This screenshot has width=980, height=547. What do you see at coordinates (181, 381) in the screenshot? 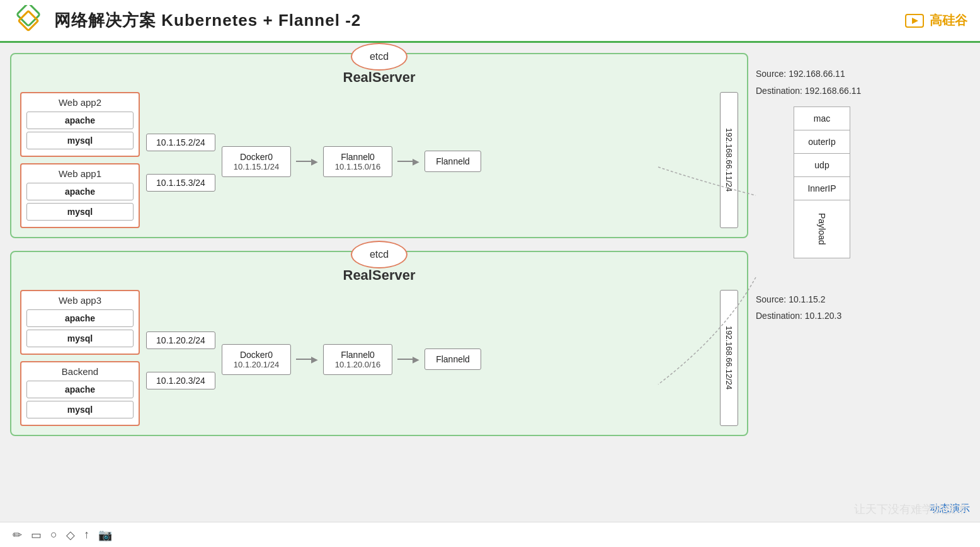
I see `server2-ip2: 10.1.20.3/24` at bounding box center [181, 381].